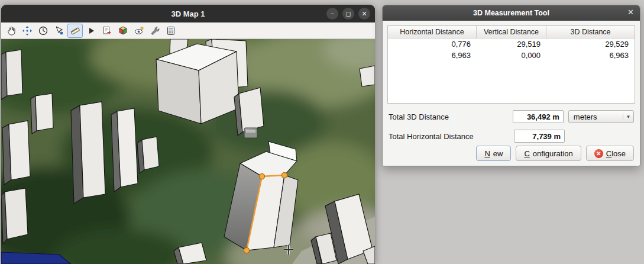 This screenshot has width=644, height=264. I want to click on ruler-icon, so click(75, 31).